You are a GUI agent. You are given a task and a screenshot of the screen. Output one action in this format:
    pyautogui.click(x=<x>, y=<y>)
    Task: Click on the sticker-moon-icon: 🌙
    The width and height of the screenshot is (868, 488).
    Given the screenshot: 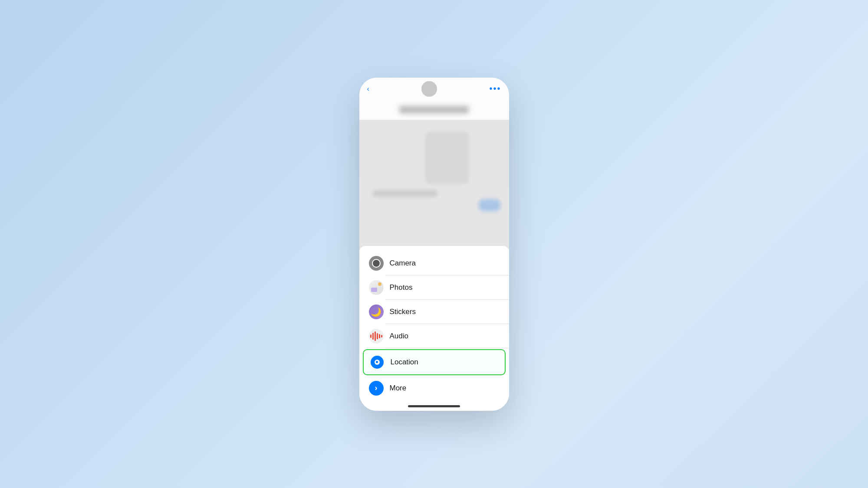 What is the action you would take?
    pyautogui.click(x=376, y=312)
    